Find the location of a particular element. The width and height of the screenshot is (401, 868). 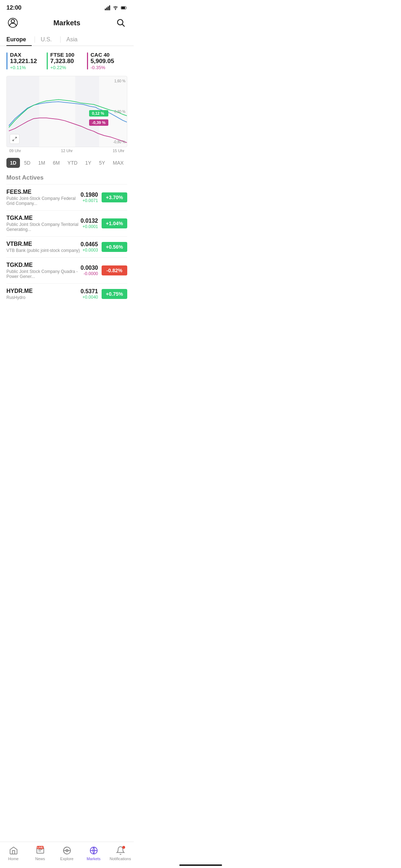

stock-ticker-vtbr: VTBR.ME is located at coordinates (43, 244).